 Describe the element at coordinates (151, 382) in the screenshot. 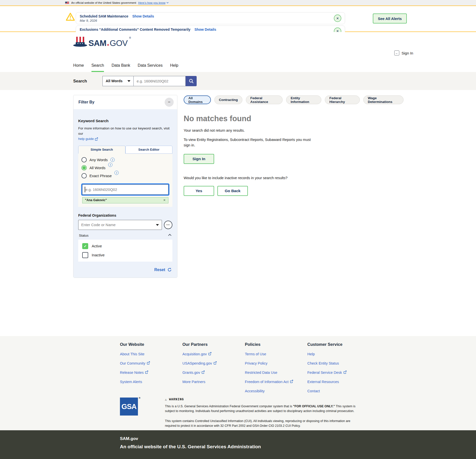

I see `footer-link-system-alerts: System Alerts` at that location.